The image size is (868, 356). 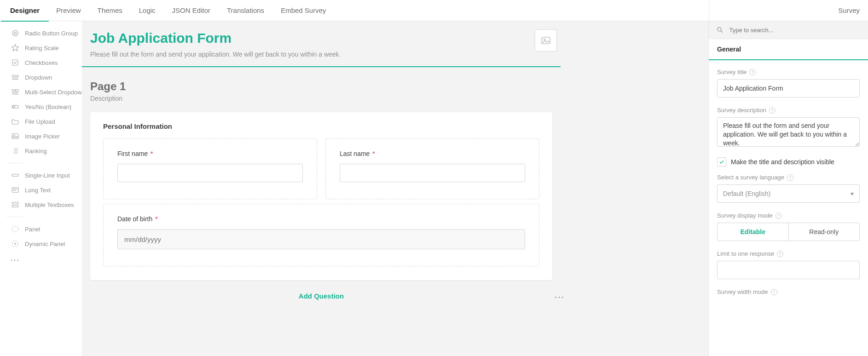 What do you see at coordinates (321, 85) in the screenshot?
I see `page-header: Page 1 Description` at bounding box center [321, 85].